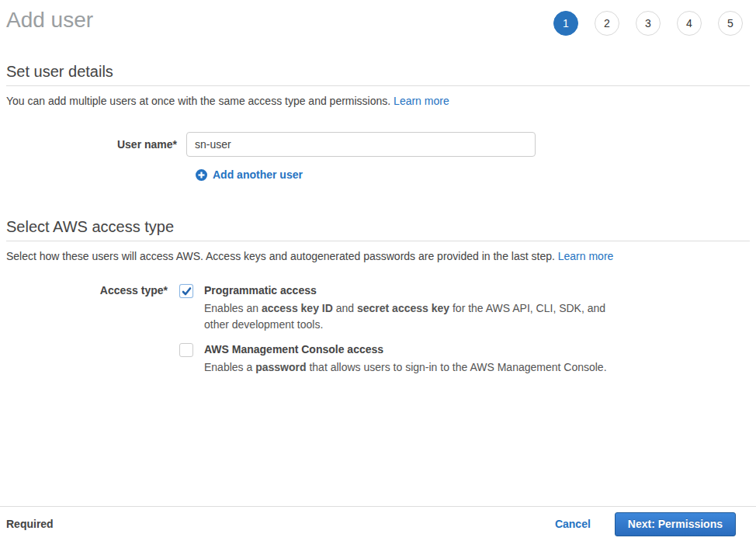 Image resolution: width=756 pixels, height=541 pixels. I want to click on page-title: Add user, so click(50, 20).